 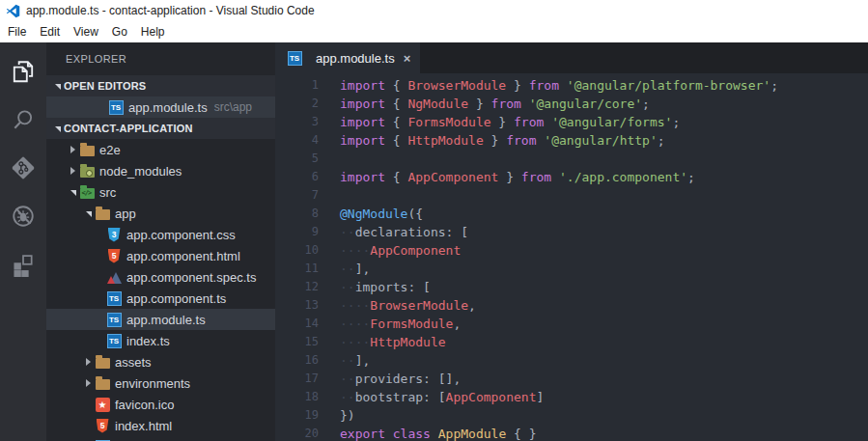 What do you see at coordinates (160, 213) in the screenshot?
I see `tree-item-app: app` at bounding box center [160, 213].